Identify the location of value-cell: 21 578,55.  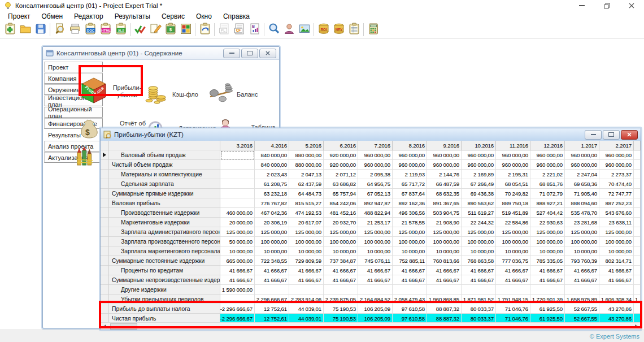
(410, 223).